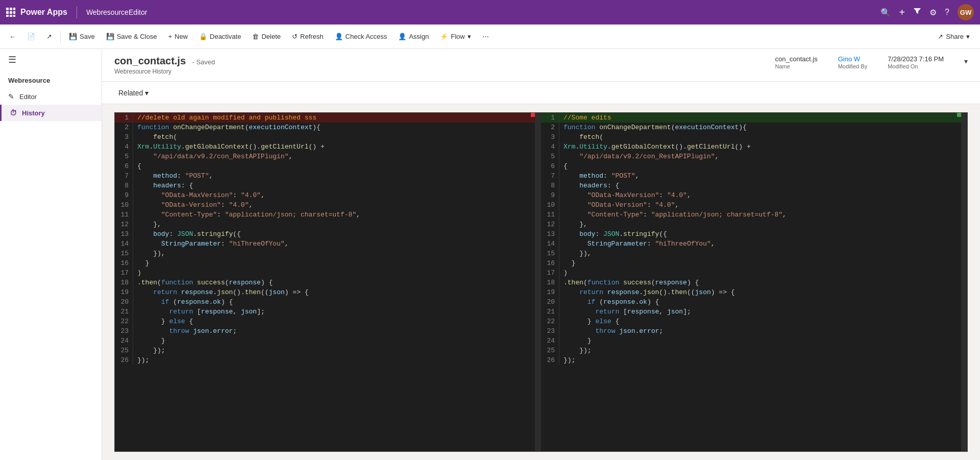  What do you see at coordinates (751, 156) in the screenshot?
I see `code-line-right-5: 5 "/api/data/v9.2/con_RestAPIPlugin",` at bounding box center [751, 156].